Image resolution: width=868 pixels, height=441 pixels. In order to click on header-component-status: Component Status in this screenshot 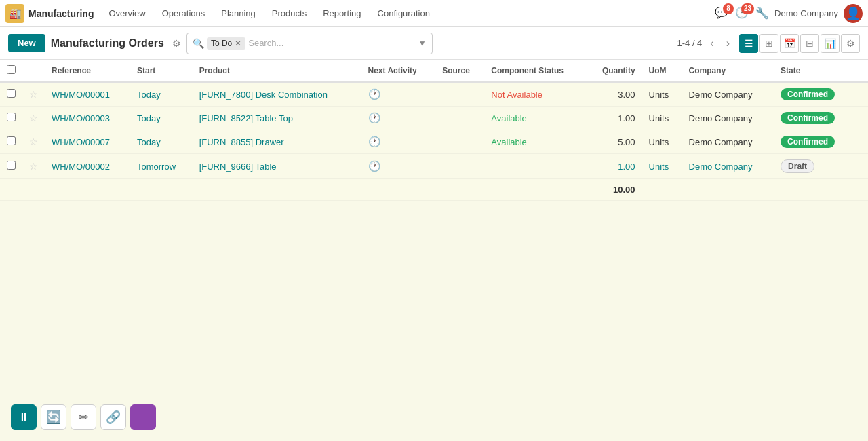, I will do `click(536, 71)`.